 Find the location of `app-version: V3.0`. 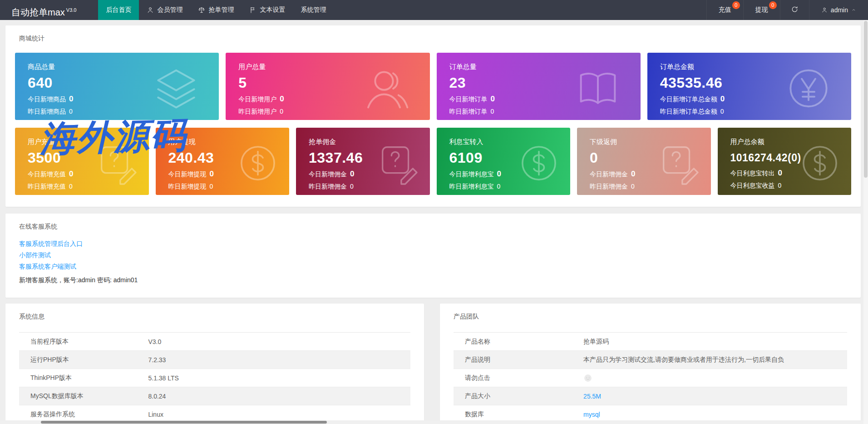

app-version: V3.0 is located at coordinates (72, 10).